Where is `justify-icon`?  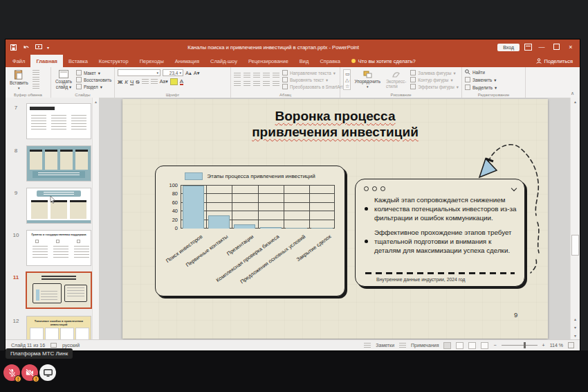 justify-icon is located at coordinates (266, 84).